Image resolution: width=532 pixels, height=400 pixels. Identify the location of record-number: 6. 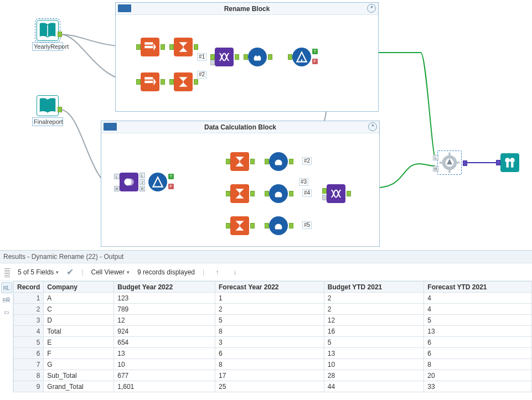
(29, 354).